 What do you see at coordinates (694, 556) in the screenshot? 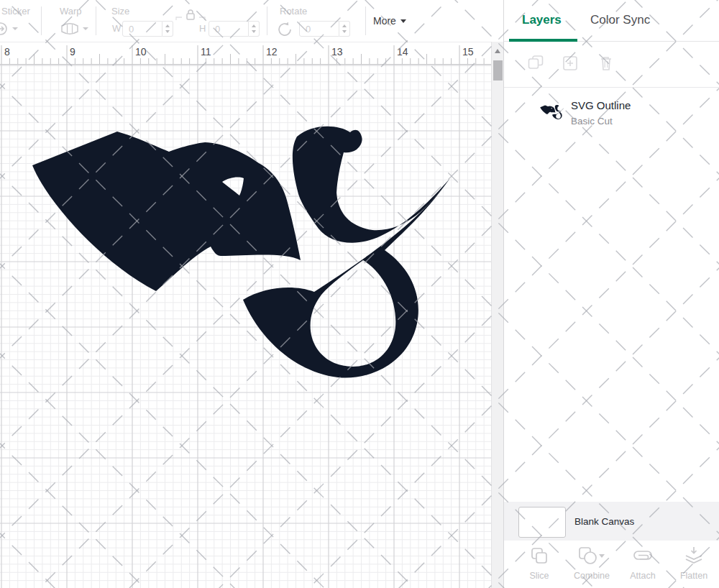
I see `flatten-icon` at bounding box center [694, 556].